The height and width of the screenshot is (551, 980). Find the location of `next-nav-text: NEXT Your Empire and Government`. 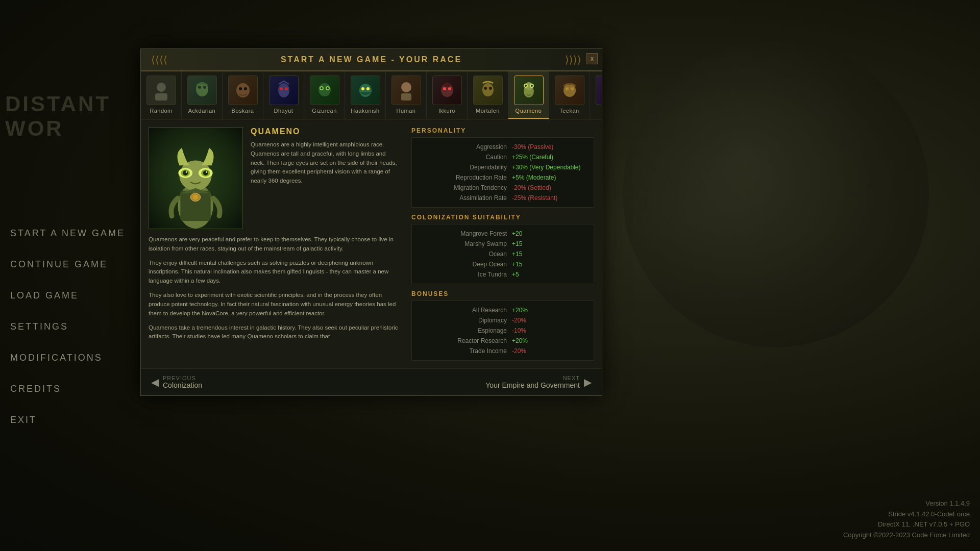

next-nav-text: NEXT Your Empire and Government is located at coordinates (533, 382).